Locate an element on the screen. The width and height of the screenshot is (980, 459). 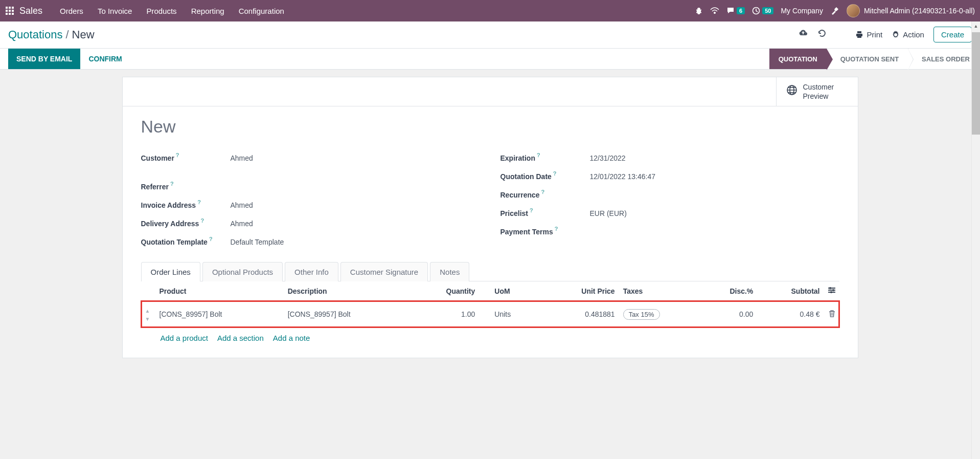
bug-icon is located at coordinates (699, 11).